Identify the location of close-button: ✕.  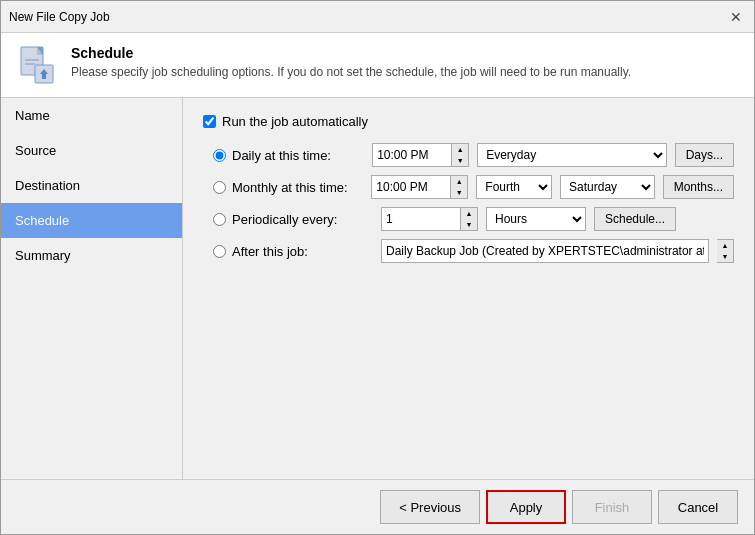
(736, 17).